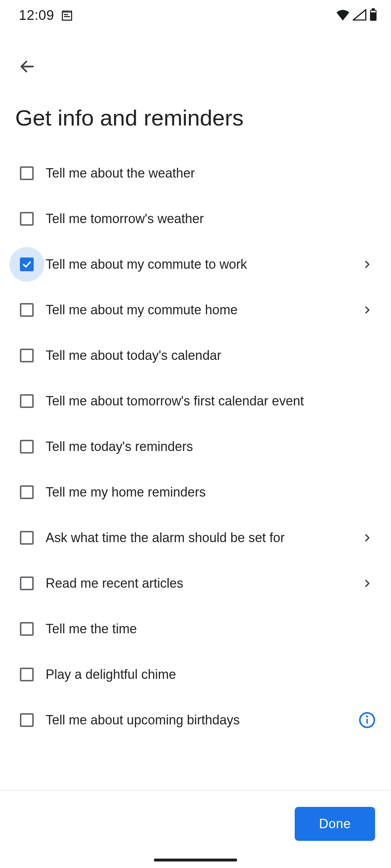 The width and height of the screenshot is (391, 868). Describe the element at coordinates (200, 583) in the screenshot. I see `option-label: Read me recent articles` at that location.